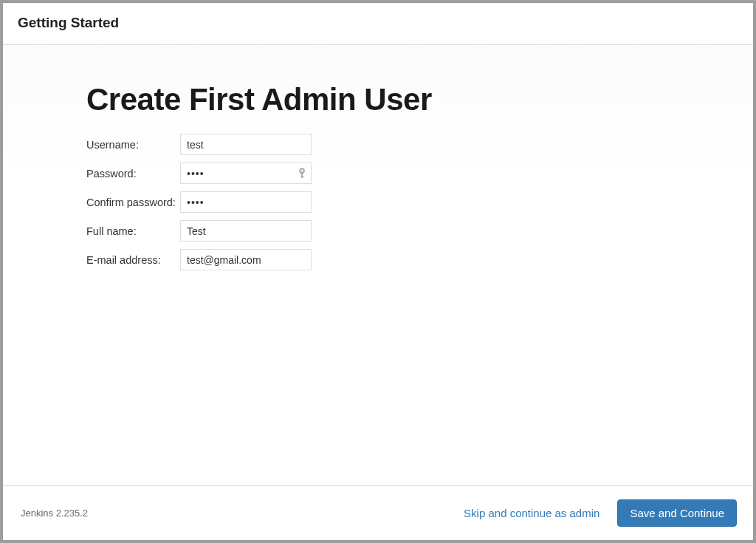 Image resolution: width=756 pixels, height=543 pixels. I want to click on input-wrap-password, so click(246, 173).